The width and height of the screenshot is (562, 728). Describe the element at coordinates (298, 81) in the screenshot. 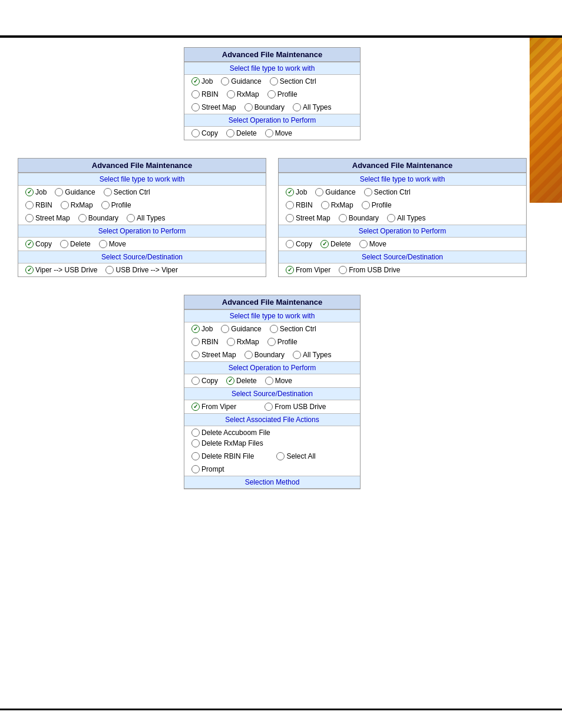

I see `radio-sectionctrl-1-label: Section Ctrl` at that location.